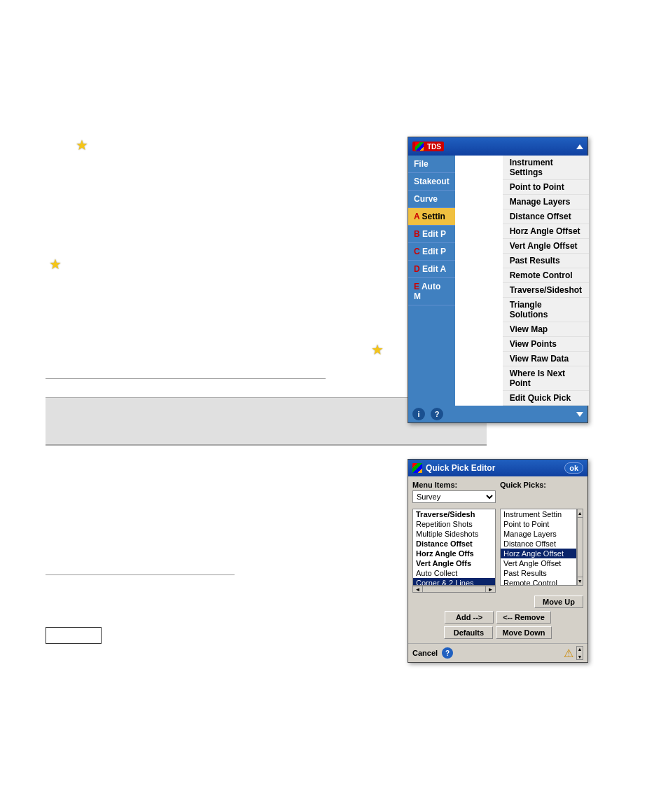  Describe the element at coordinates (431, 199) in the screenshot. I see `nav-curve: Curve` at that location.